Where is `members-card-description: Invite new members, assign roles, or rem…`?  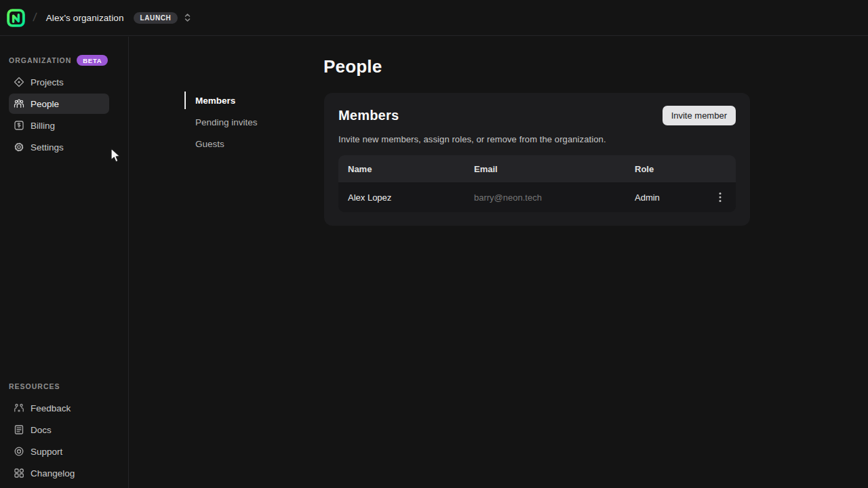 members-card-description: Invite new members, assign roles, or rem… is located at coordinates (537, 140).